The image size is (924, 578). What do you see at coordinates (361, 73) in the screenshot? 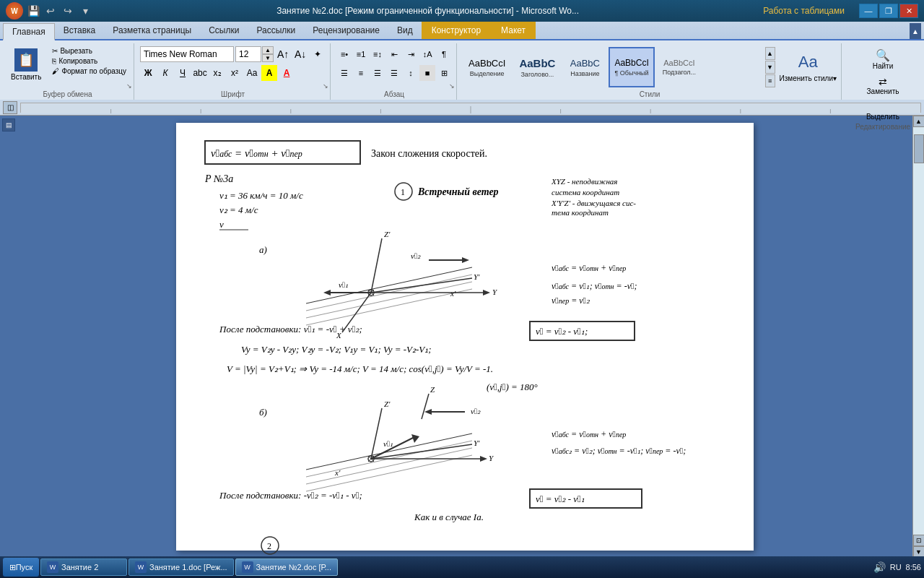
I see `align-center-btn: ≡` at bounding box center [361, 73].